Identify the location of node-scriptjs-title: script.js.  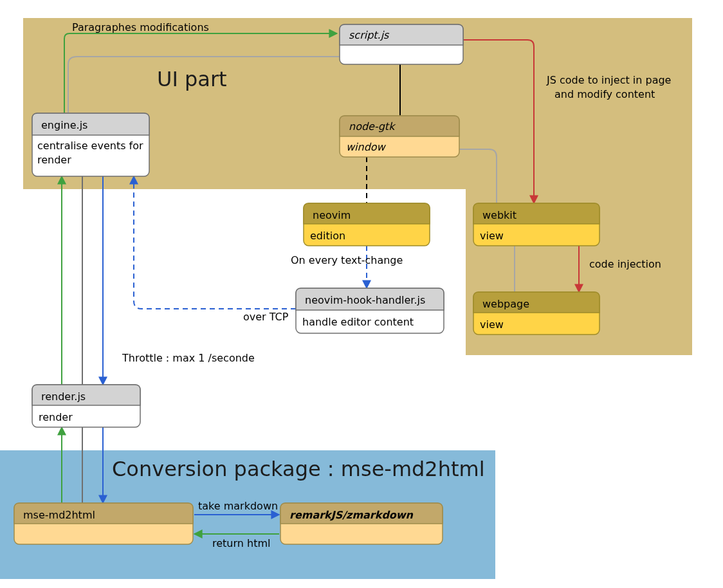
(369, 35).